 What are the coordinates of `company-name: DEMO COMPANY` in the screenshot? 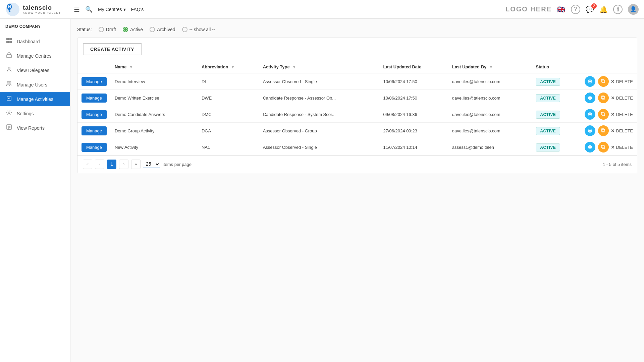 It's located at (35, 29).